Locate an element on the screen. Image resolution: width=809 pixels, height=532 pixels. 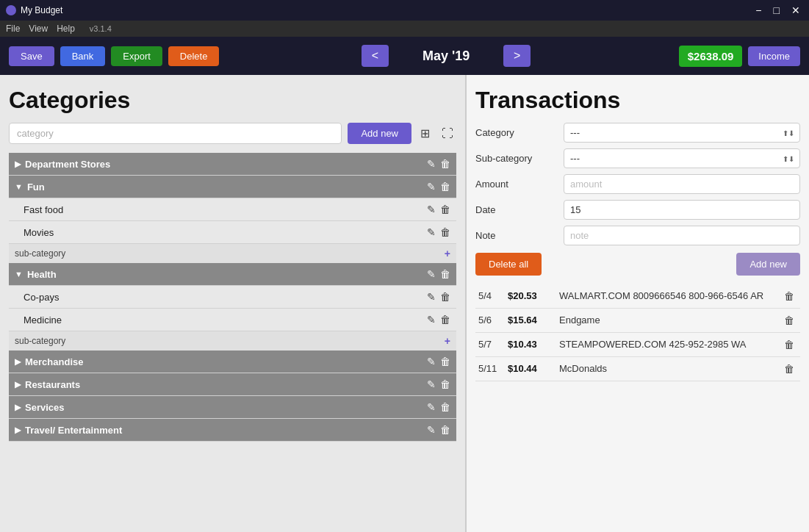
category-restaurants: ▶ Restaurants ✎ 🗑 is located at coordinates (232, 385).